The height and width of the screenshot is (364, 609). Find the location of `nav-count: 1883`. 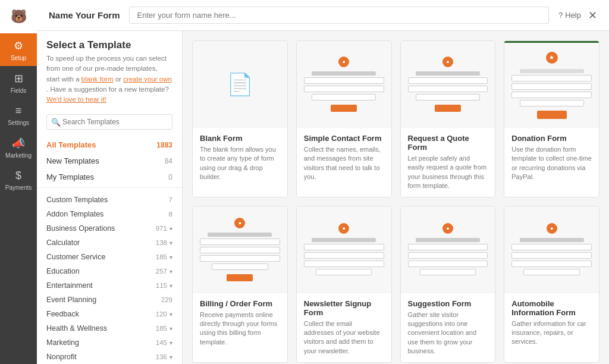

nav-count: 1883 is located at coordinates (164, 145).